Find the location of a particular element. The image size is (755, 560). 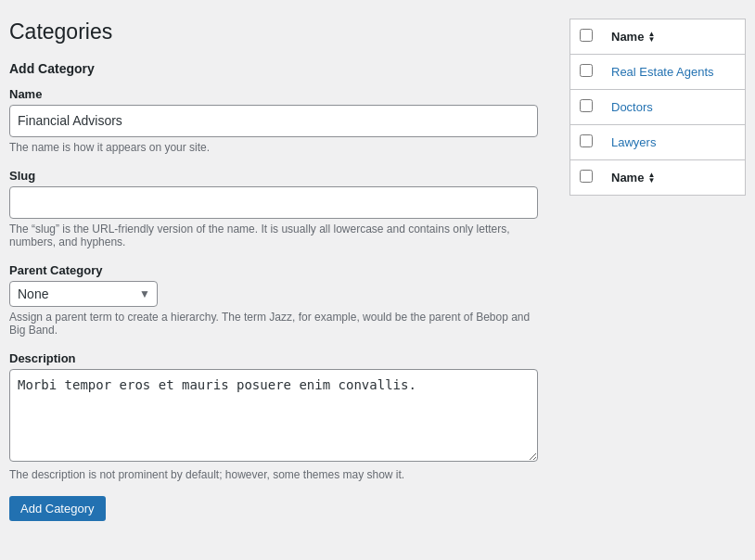

table-row: Lawyers is located at coordinates (658, 143).